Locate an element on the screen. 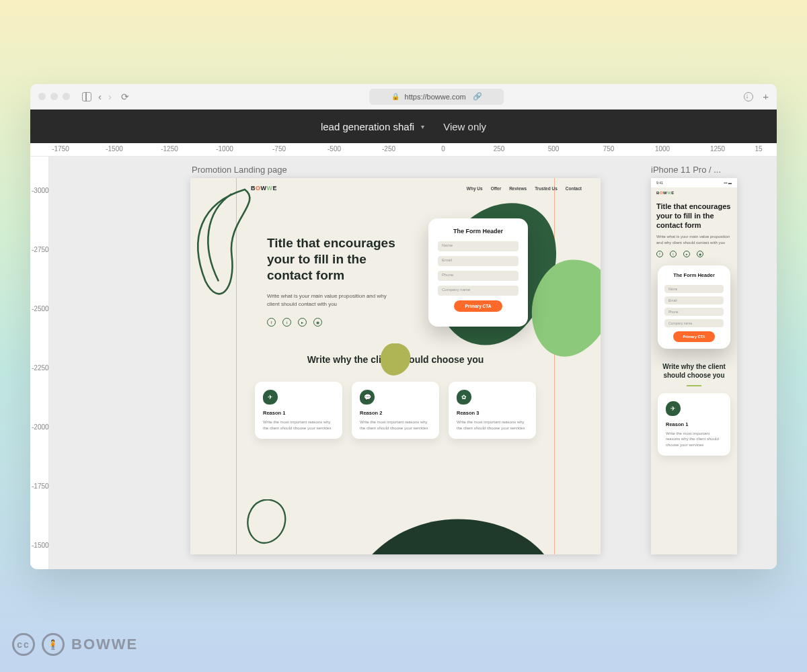  url-text: https://bowwe.com is located at coordinates (436, 97).